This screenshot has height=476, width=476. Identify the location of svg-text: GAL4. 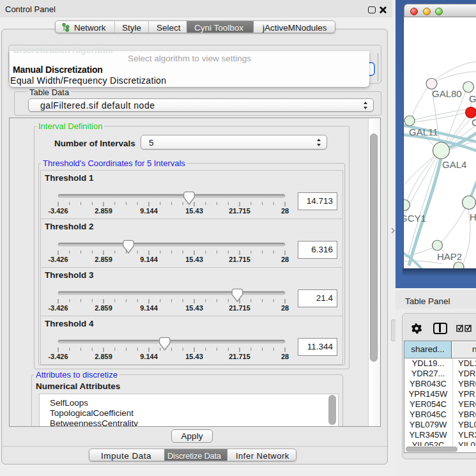
(454, 165).